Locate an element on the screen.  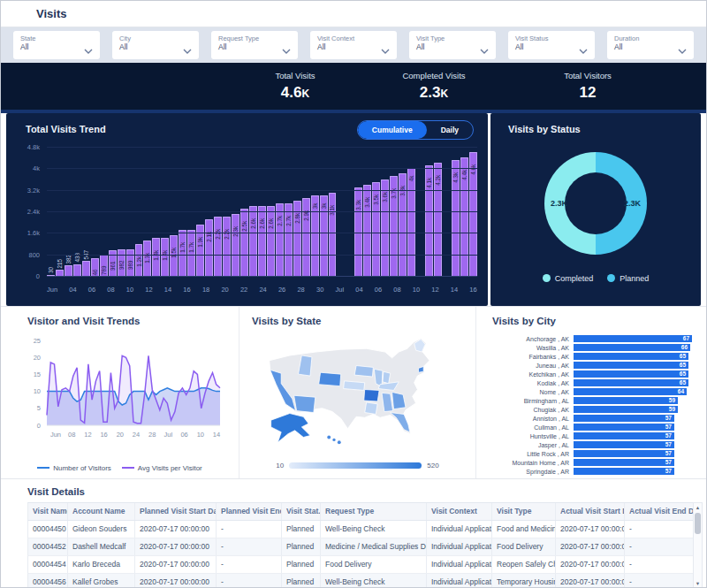
city-label: Kodiak , AK is located at coordinates (531, 384).